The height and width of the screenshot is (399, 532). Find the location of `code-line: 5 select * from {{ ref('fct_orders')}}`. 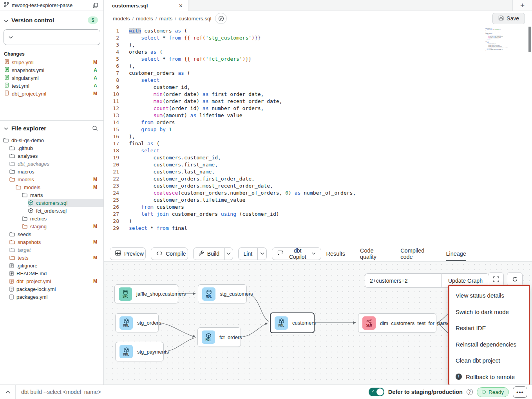

code-line: 5 select * from {{ ref('fct_orders')}} is located at coordinates (318, 59).